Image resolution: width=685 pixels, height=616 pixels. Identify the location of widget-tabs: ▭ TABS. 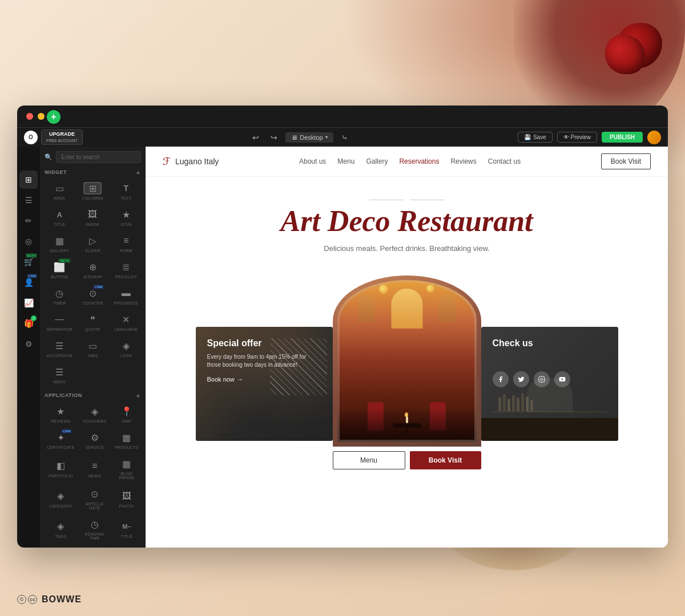
(92, 348).